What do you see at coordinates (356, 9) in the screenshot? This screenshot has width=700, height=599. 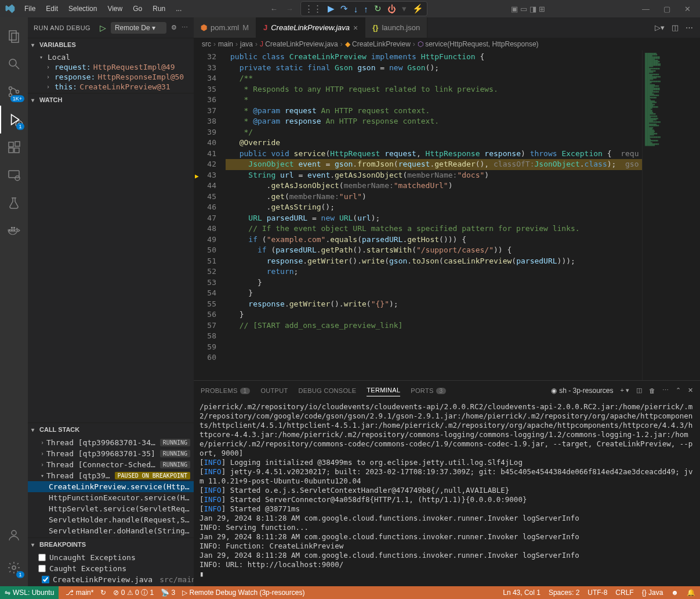 I see `step-into-button: ↓` at bounding box center [356, 9].